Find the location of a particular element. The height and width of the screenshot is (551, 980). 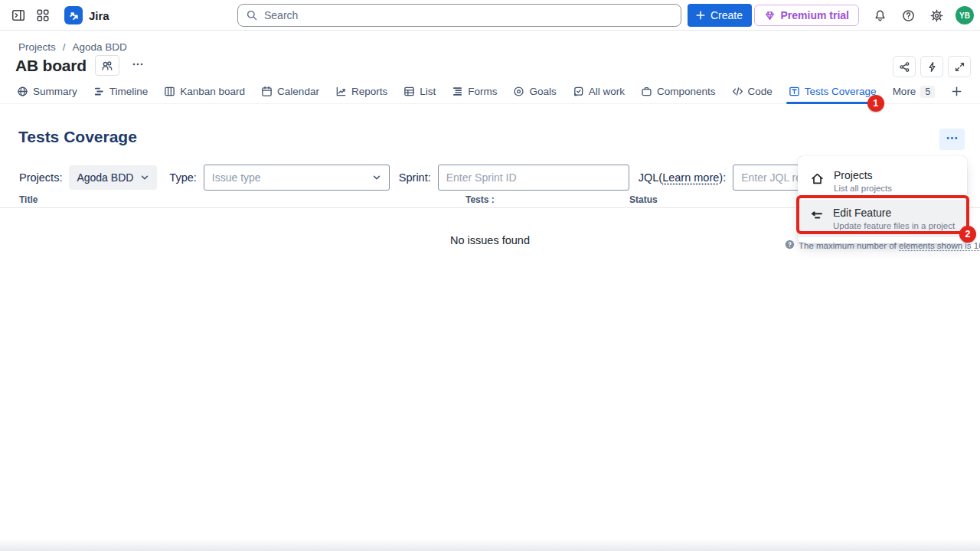

jira-home-link: Jira is located at coordinates (87, 15).